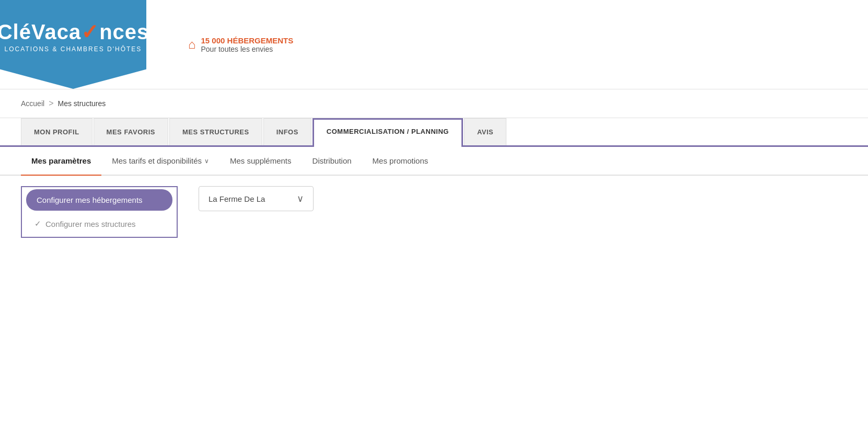 This screenshot has height=448, width=868. I want to click on breadcrumb-home: Accueil, so click(32, 104).